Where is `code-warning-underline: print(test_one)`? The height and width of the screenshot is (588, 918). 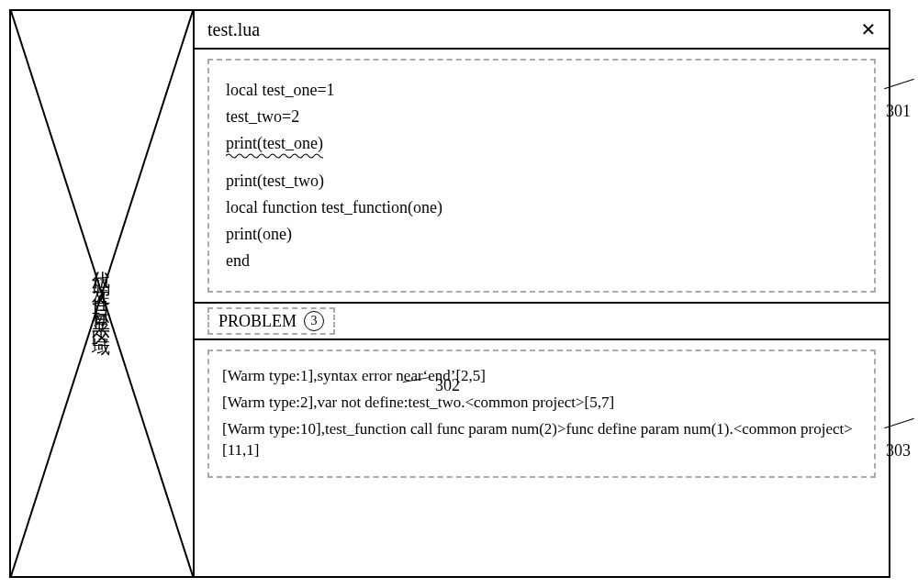
code-warning-underline: print(test_one) is located at coordinates (274, 143).